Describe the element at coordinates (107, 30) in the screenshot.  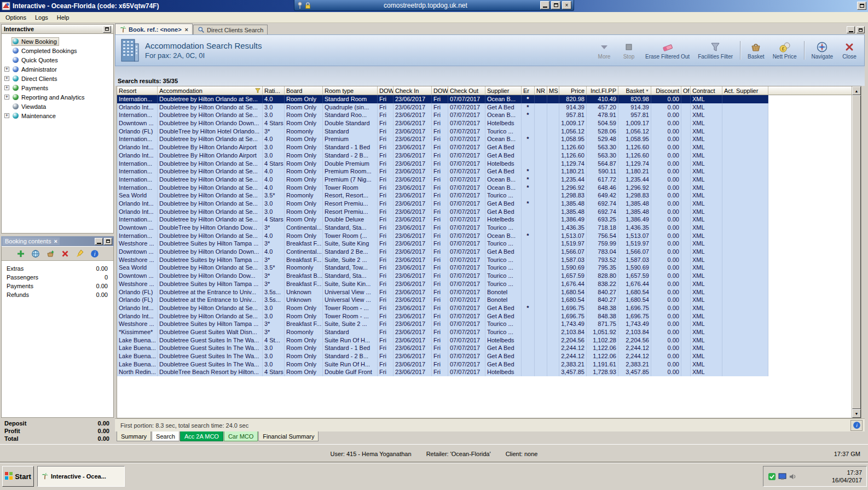
I see `sidebar-collapse-button` at that location.